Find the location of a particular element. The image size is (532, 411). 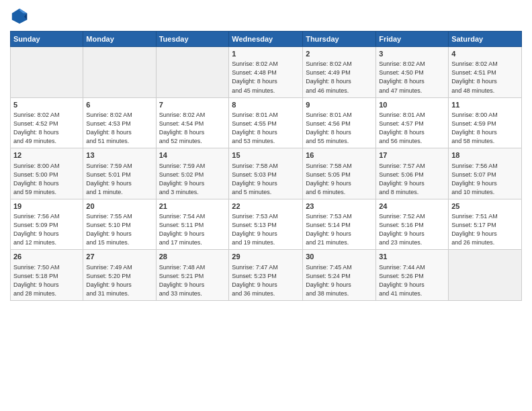

weekday-tuesday: Tuesday is located at coordinates (192, 39).